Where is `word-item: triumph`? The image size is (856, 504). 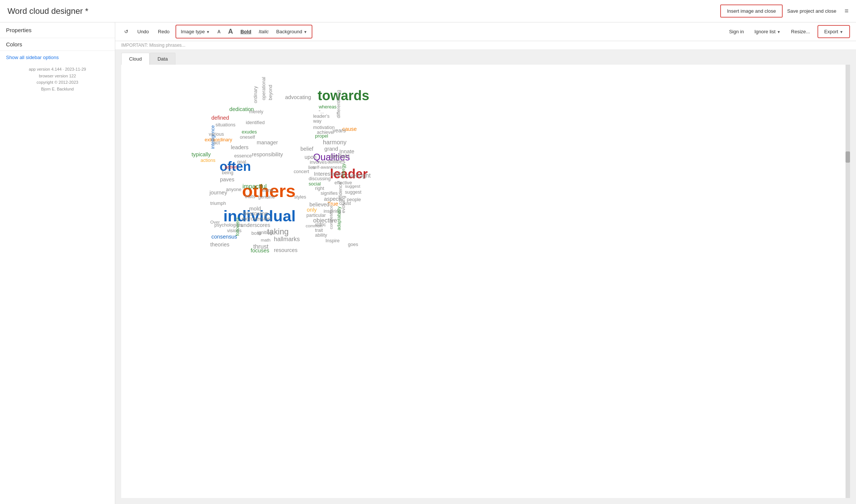 word-item: triumph is located at coordinates (218, 203).